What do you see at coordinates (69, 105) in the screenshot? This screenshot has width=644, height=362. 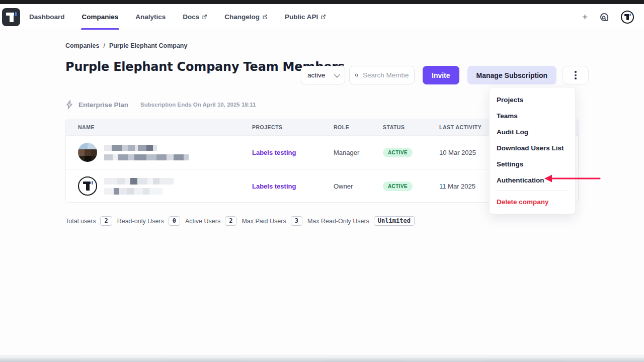 I see `lightning-bolt-icon` at bounding box center [69, 105].